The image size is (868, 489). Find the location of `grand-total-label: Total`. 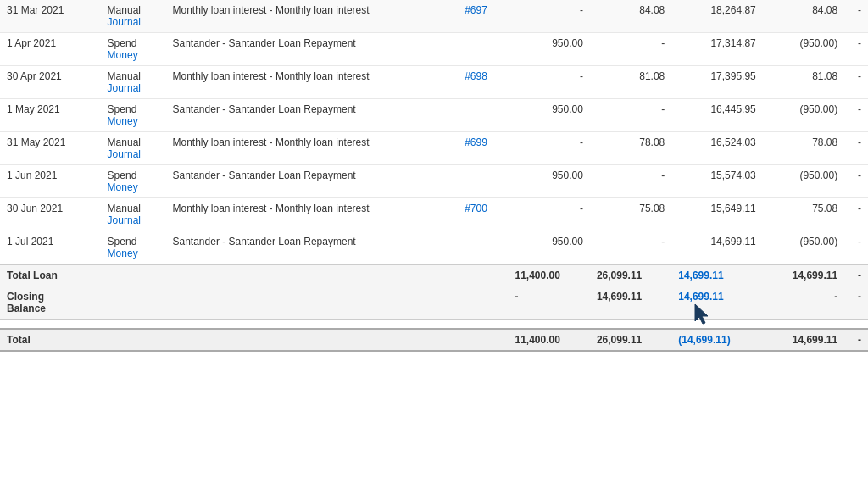

grand-total-label: Total is located at coordinates (254, 340).